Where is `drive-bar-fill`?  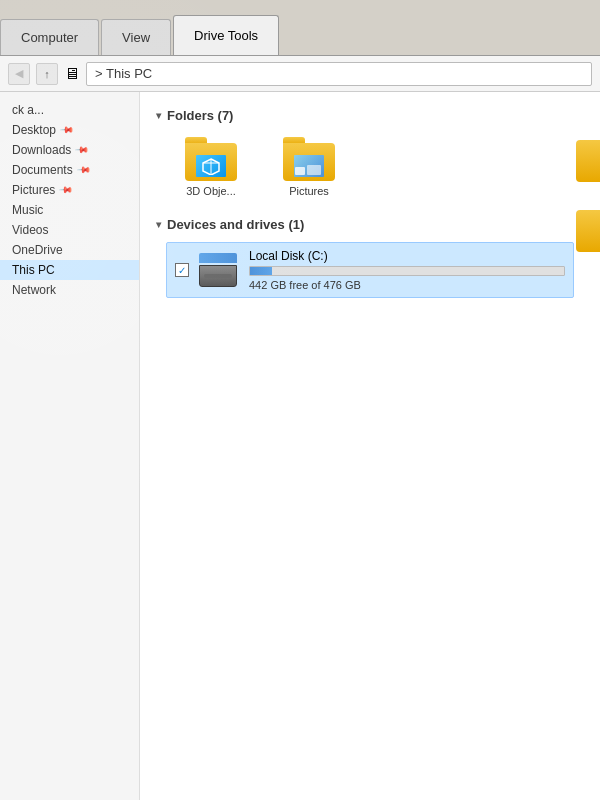
drive-bar-fill is located at coordinates (261, 271).